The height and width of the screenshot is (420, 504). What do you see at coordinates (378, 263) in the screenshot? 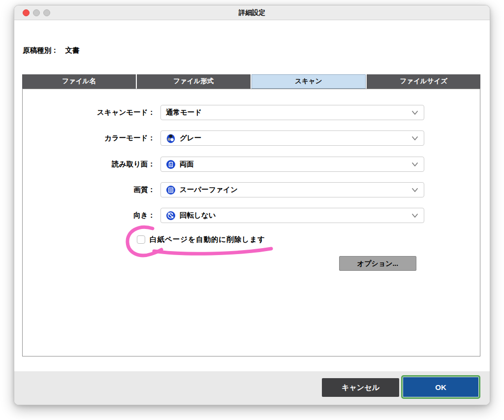
I see `options-button: オプション...` at bounding box center [378, 263].